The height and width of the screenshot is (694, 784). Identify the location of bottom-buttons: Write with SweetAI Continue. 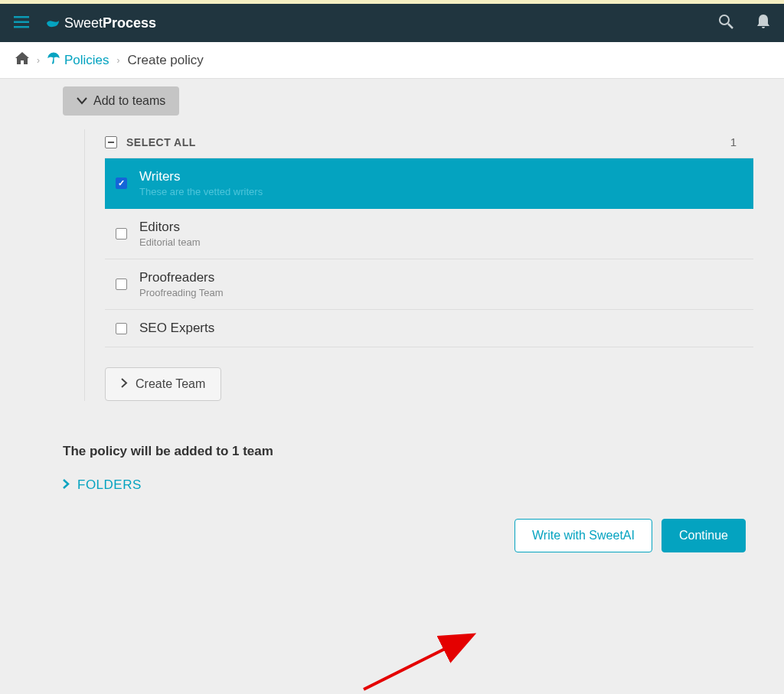
(373, 536).